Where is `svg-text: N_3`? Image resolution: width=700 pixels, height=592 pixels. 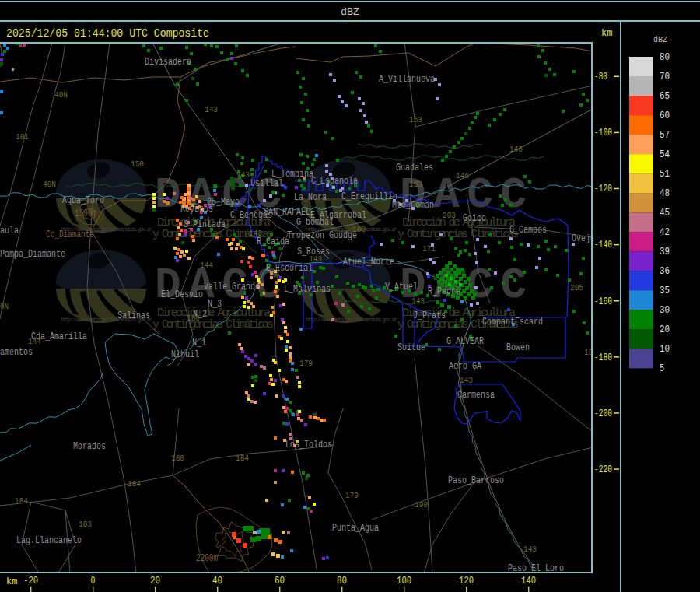
svg-text: N_3 is located at coordinates (215, 304).